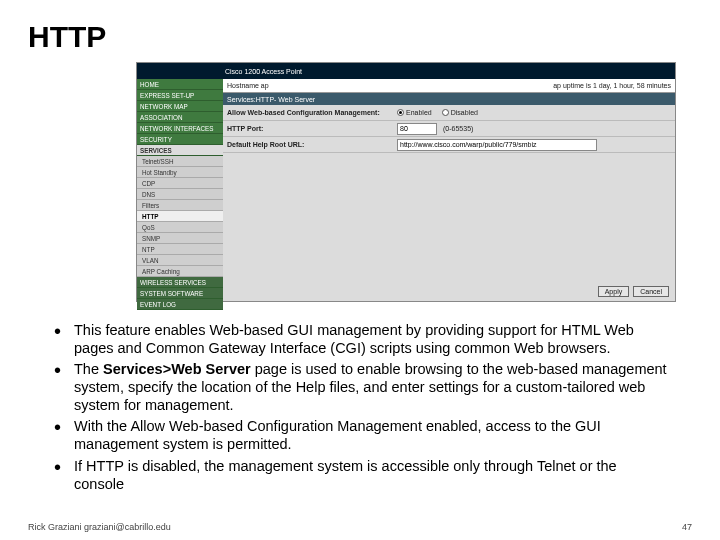 This screenshot has width=720, height=540. I want to click on sidebar-item-express: EXPRESS SET-UP, so click(180, 96).